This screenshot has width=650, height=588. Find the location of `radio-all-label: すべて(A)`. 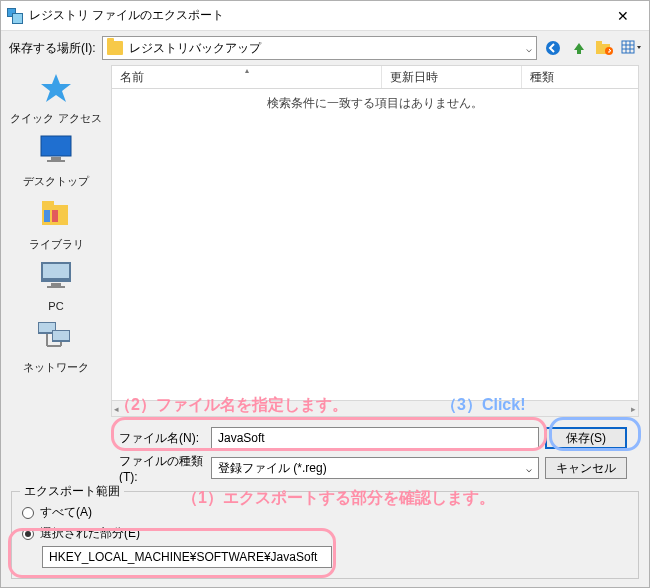

radio-all-label: すべて(A) is located at coordinates (66, 512).